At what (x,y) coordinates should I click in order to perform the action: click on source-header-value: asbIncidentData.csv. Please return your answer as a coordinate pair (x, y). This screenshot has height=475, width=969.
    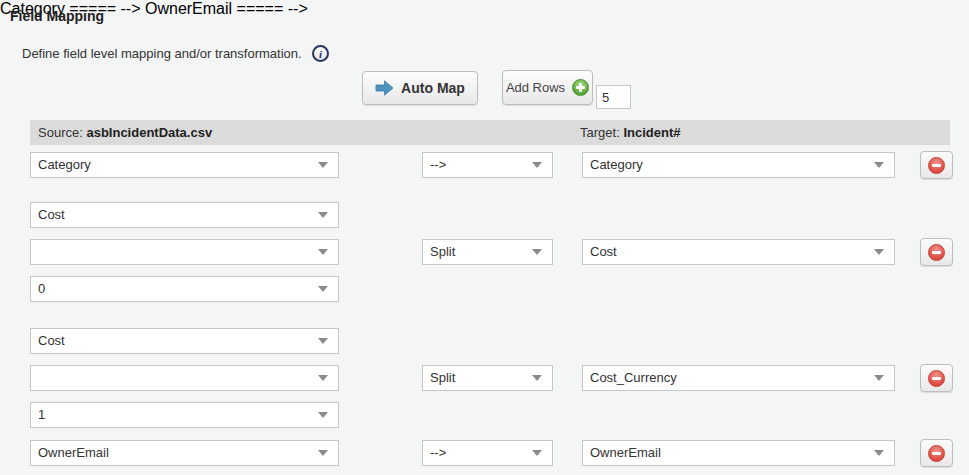
    Looking at the image, I should click on (149, 132).